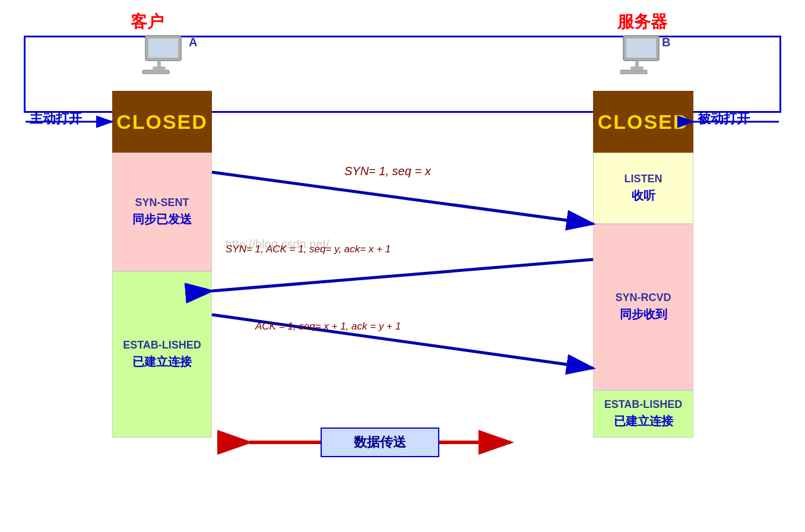  I want to click on syn-ack-arrow, so click(402, 276).